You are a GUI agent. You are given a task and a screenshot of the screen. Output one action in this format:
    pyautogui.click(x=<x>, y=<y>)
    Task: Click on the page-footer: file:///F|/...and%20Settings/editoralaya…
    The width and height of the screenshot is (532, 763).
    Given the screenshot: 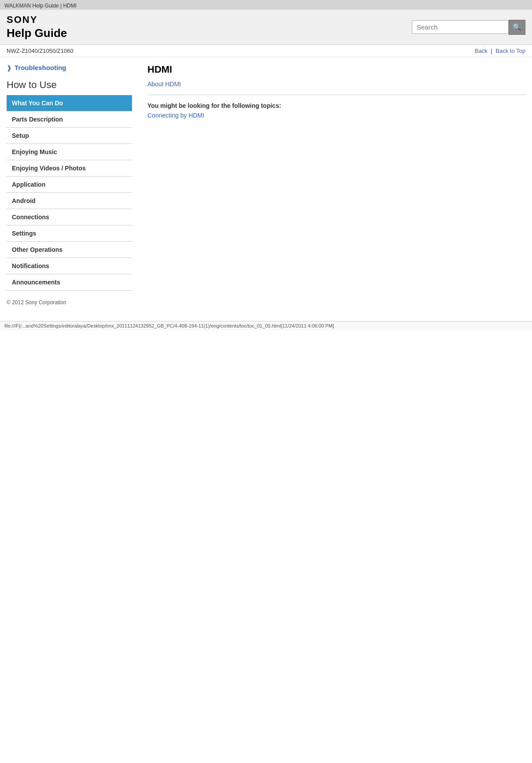 What is the action you would take?
    pyautogui.click(x=266, y=326)
    